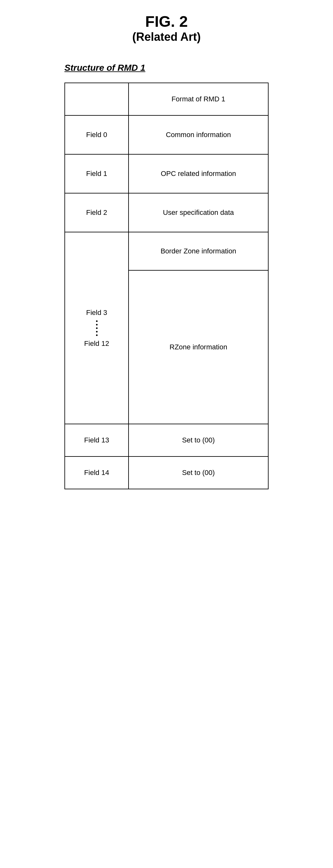 This screenshot has width=333, height=868. I want to click on field1-content: OPC related information, so click(198, 174).